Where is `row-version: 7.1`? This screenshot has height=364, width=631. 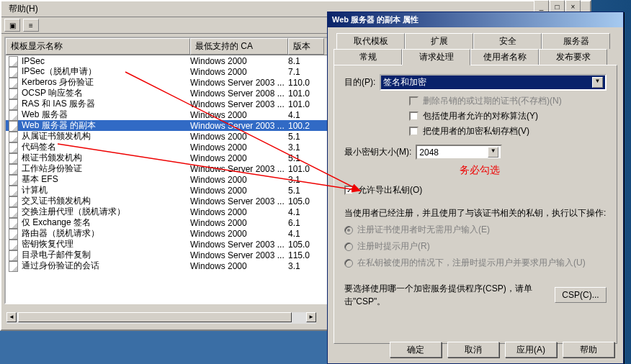
row-version: 7.1 is located at coordinates (310, 72).